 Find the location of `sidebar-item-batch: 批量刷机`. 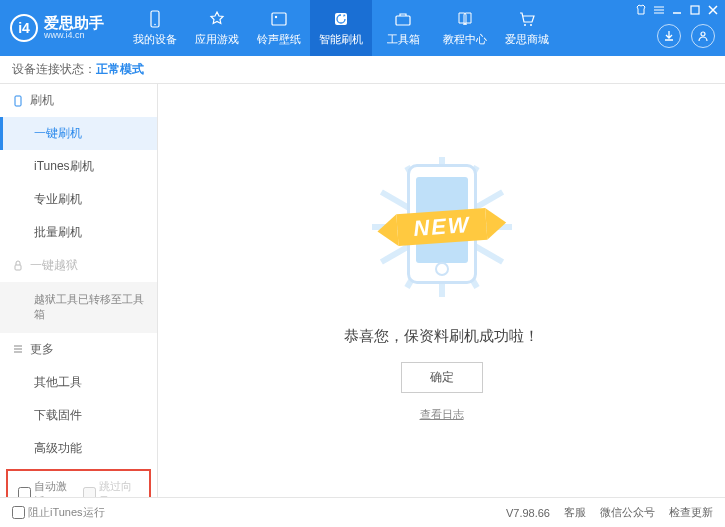

sidebar-item-batch: 批量刷机 is located at coordinates (78, 232).